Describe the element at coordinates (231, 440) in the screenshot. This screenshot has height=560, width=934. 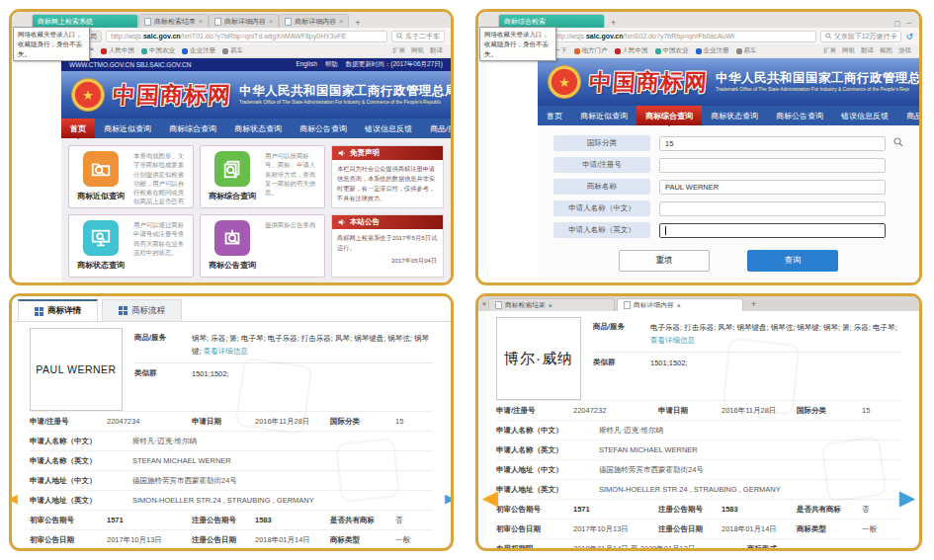
I see `table-row: 申请人名称（中文）斯特凡·迈克·维尔纳` at that location.